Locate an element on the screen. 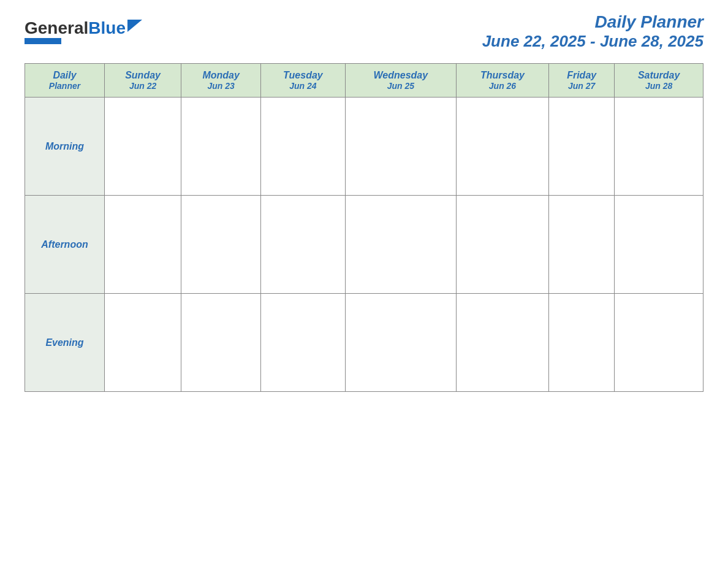 This screenshot has height=563, width=728. logo-general: General is located at coordinates (56, 28).